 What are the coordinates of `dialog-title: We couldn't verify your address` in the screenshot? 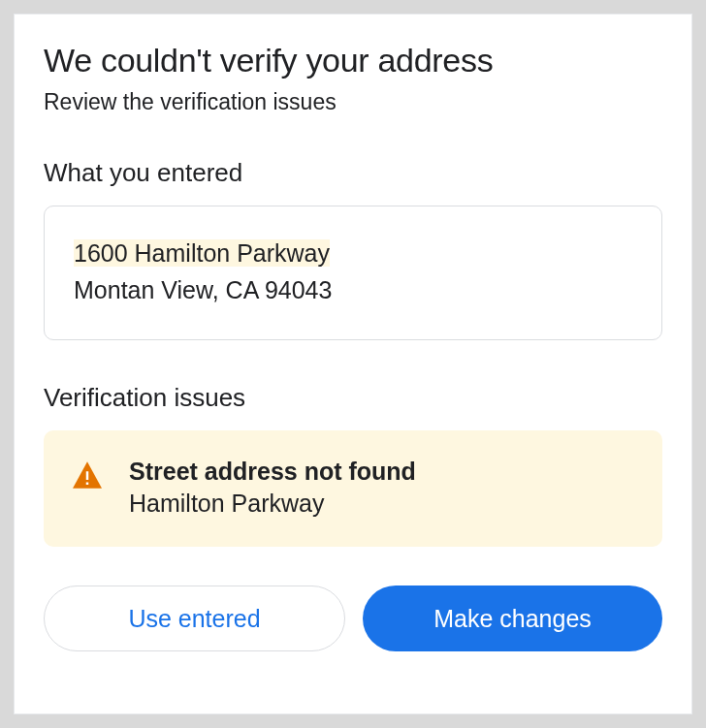 It's located at (353, 60).